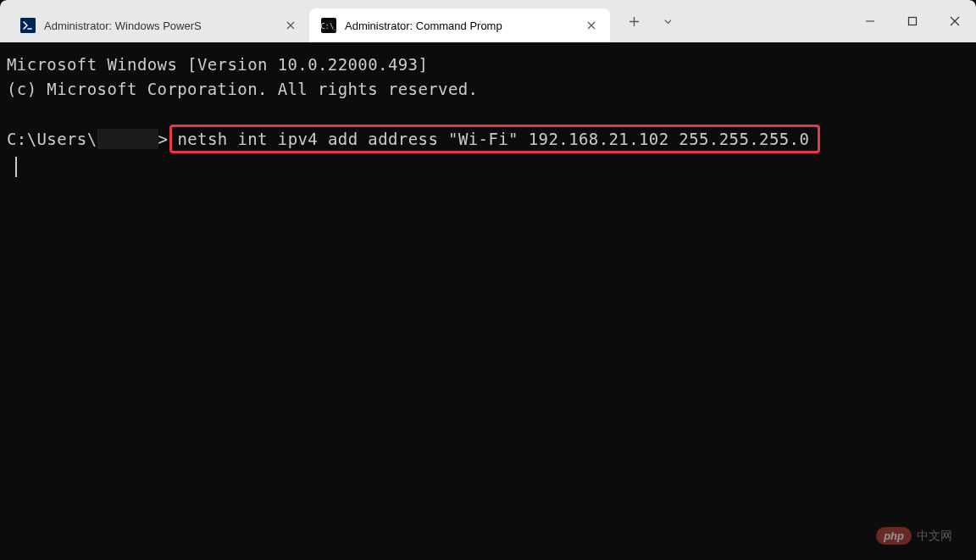  What do you see at coordinates (305, 21) in the screenshot?
I see `tab-strip: Administrator: Windows PowerS C:\_ Admin…` at bounding box center [305, 21].